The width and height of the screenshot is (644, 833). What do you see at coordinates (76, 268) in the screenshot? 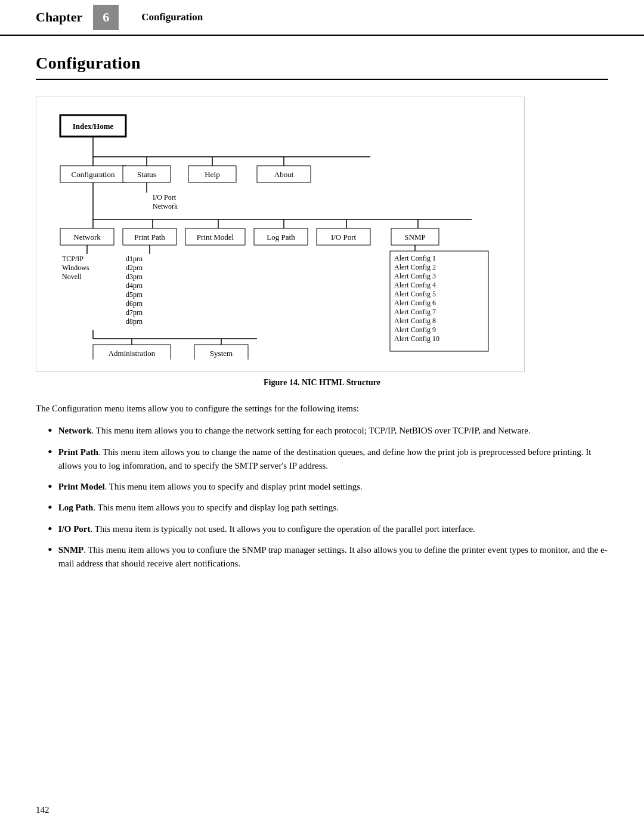
I see `windows-child: Windows` at bounding box center [76, 268].